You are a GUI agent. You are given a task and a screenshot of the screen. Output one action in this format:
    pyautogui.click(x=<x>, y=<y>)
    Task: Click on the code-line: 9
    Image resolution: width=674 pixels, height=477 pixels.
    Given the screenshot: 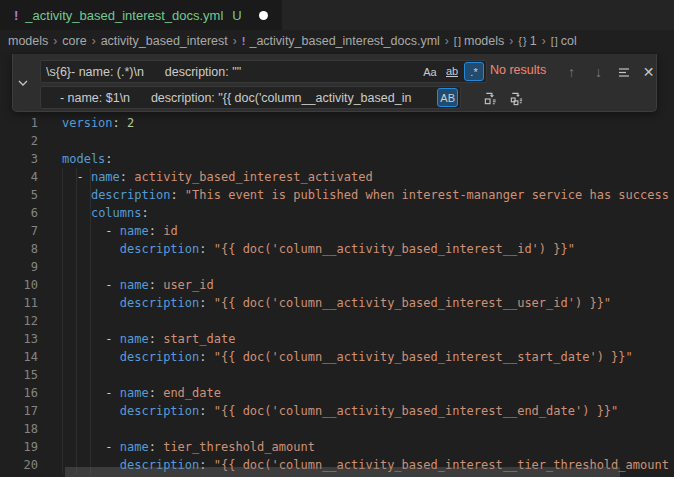 What is the action you would take?
    pyautogui.click(x=337, y=267)
    